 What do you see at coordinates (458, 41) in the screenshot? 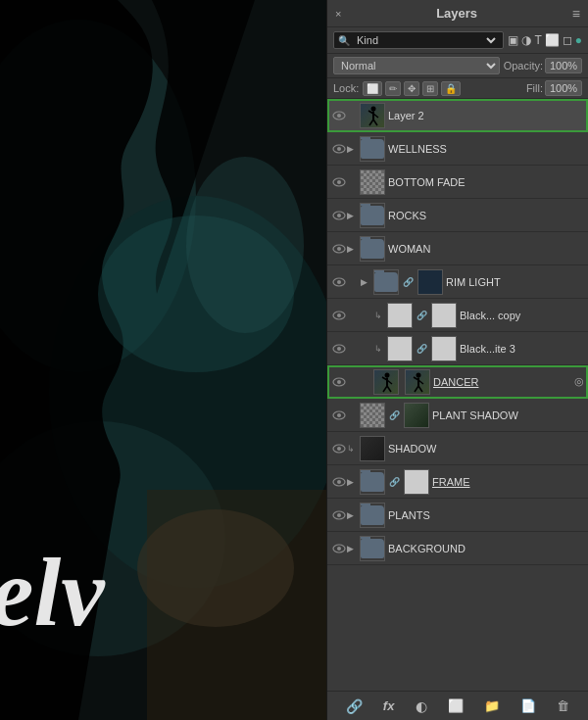
I see `search-bar: 🔍 Kind ▣ ◑ T ⬜ ◻ ●` at bounding box center [458, 41].